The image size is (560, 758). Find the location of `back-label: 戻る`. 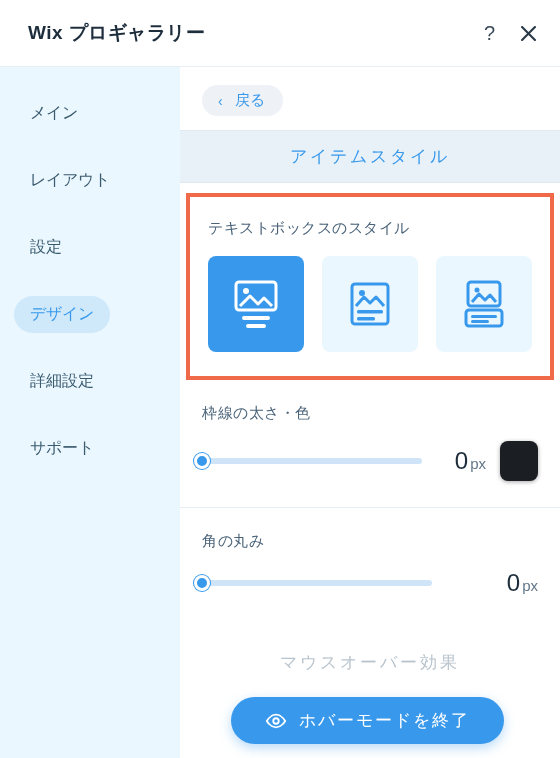

back-label: 戻る is located at coordinates (250, 100).